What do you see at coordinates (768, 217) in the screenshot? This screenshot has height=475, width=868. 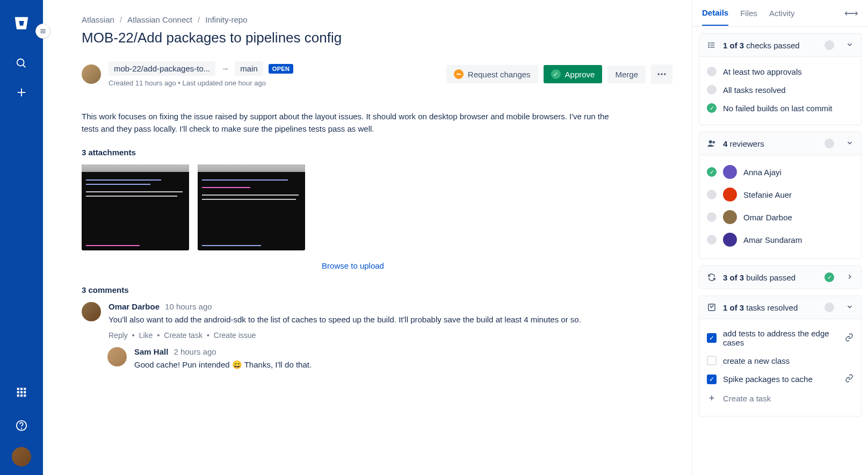 I see `reviewer-name: Omar Darboe` at bounding box center [768, 217].